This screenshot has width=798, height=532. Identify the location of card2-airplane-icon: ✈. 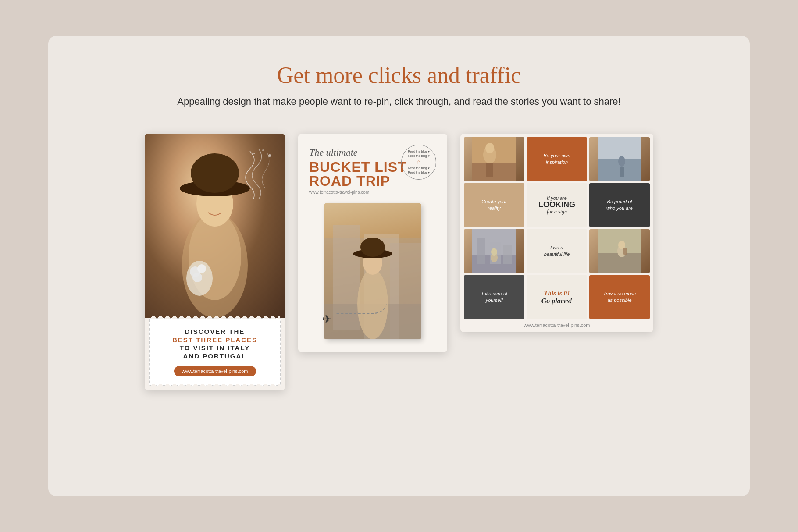
(327, 319).